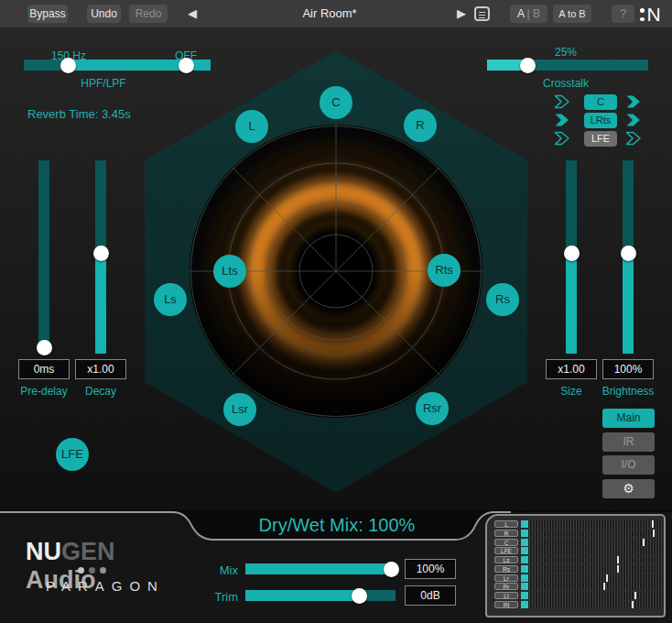 The width and height of the screenshot is (672, 623). What do you see at coordinates (601, 139) in the screenshot?
I see `routing-button-lfe: LFE` at bounding box center [601, 139].